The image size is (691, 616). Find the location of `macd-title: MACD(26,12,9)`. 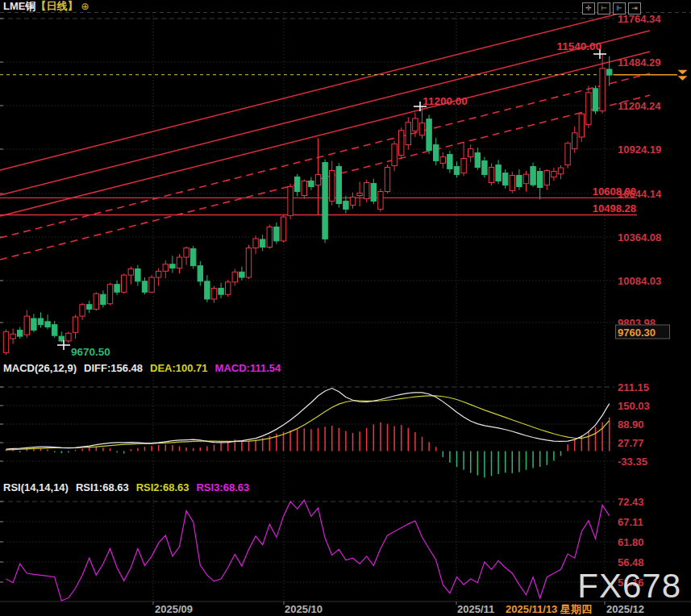

macd-title: MACD(26,12,9) is located at coordinates (40, 368).